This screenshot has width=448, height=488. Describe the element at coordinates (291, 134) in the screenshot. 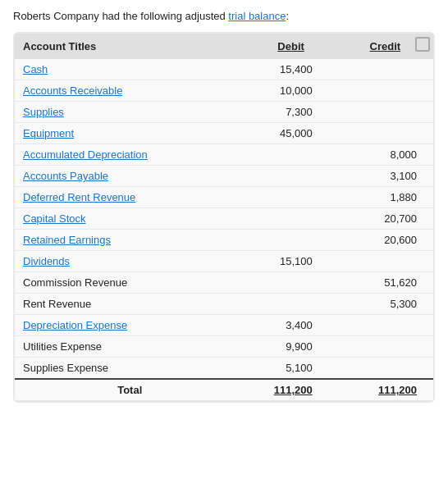

I see `cell-debit: 45,000` at that location.